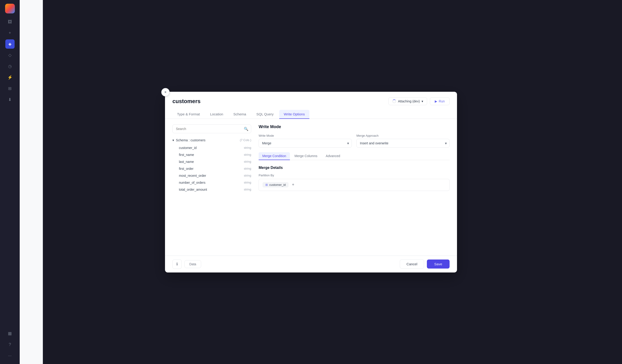  What do you see at coordinates (165, 92) in the screenshot?
I see `close-button: ×` at bounding box center [165, 92].